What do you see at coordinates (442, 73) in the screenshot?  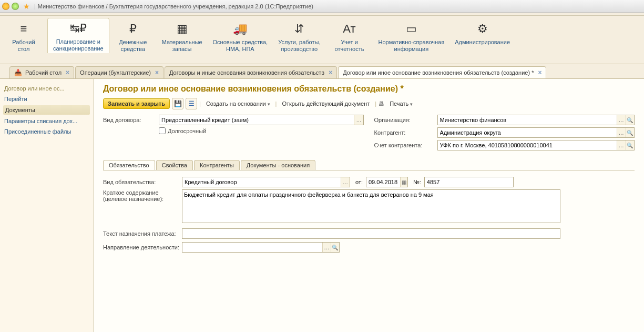 I see `tab-contract-create: Договор или иное основание возникновения…` at bounding box center [442, 73].